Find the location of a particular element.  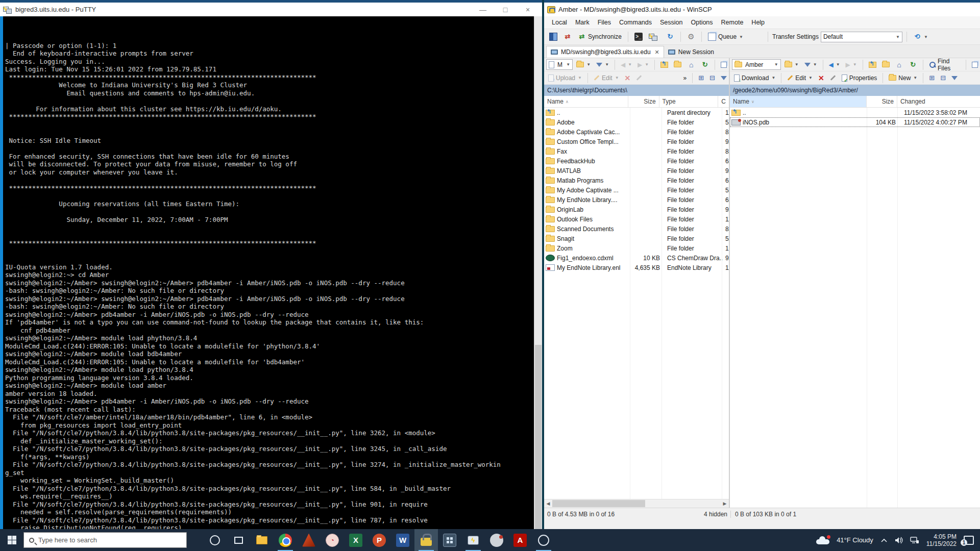

column-header-name: Name∨ is located at coordinates (798, 102).